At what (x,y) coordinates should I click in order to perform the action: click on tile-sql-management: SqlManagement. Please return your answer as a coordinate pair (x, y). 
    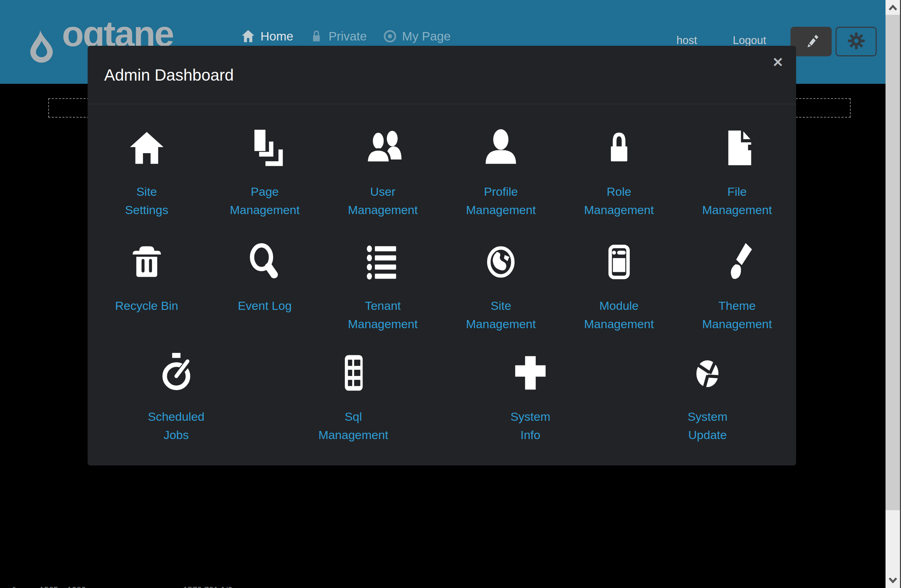
    Looking at the image, I should click on (353, 398).